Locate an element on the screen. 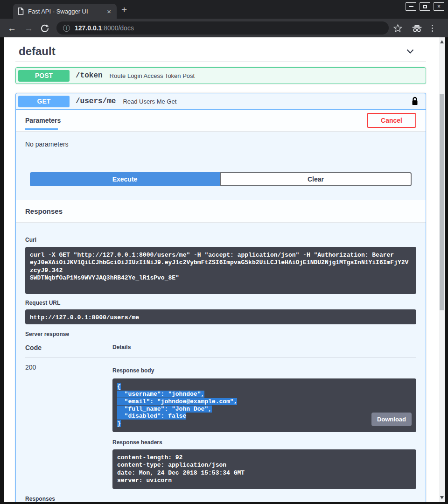  code-header: Code is located at coordinates (69, 348).